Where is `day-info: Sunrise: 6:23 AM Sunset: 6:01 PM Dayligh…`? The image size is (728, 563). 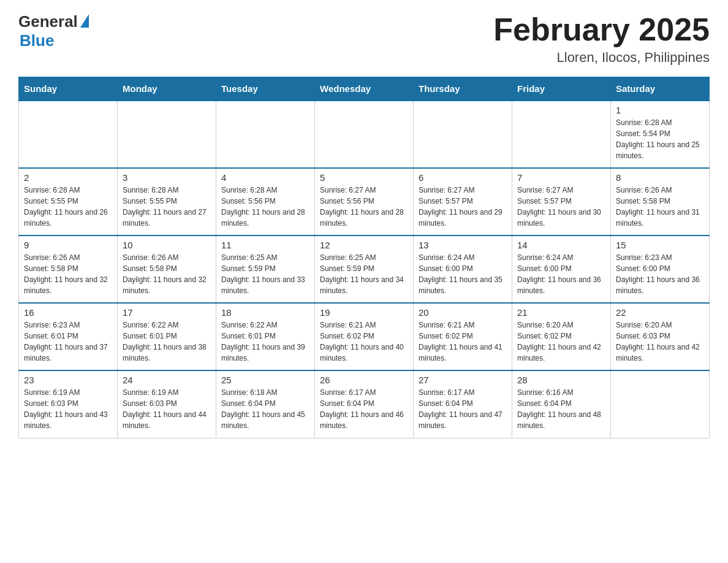 day-info: Sunrise: 6:23 AM Sunset: 6:01 PM Dayligh… is located at coordinates (66, 342).